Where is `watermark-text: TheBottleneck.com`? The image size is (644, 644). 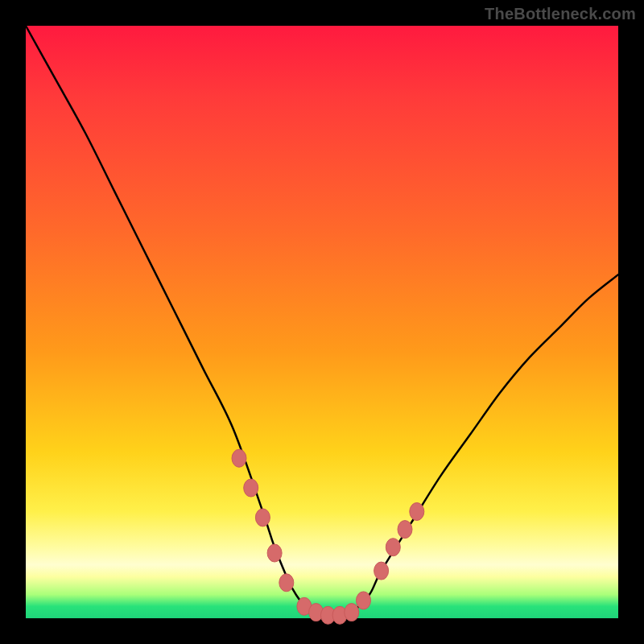 watermark-text: TheBottleneck.com is located at coordinates (560, 14).